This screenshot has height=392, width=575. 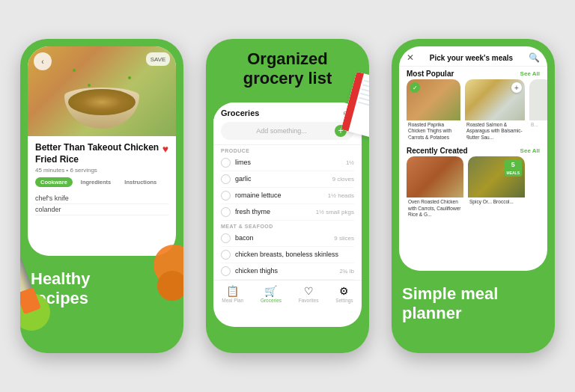 What do you see at coordinates (473, 189) in the screenshot?
I see `recently-created-cards: Oven Roasted Chicken with Carrots, Cauli…` at bounding box center [473, 189].